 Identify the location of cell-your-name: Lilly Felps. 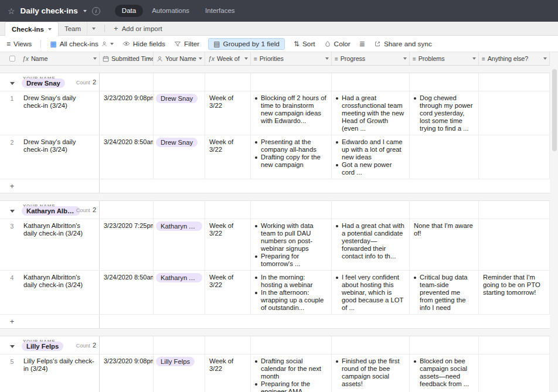
(179, 373).